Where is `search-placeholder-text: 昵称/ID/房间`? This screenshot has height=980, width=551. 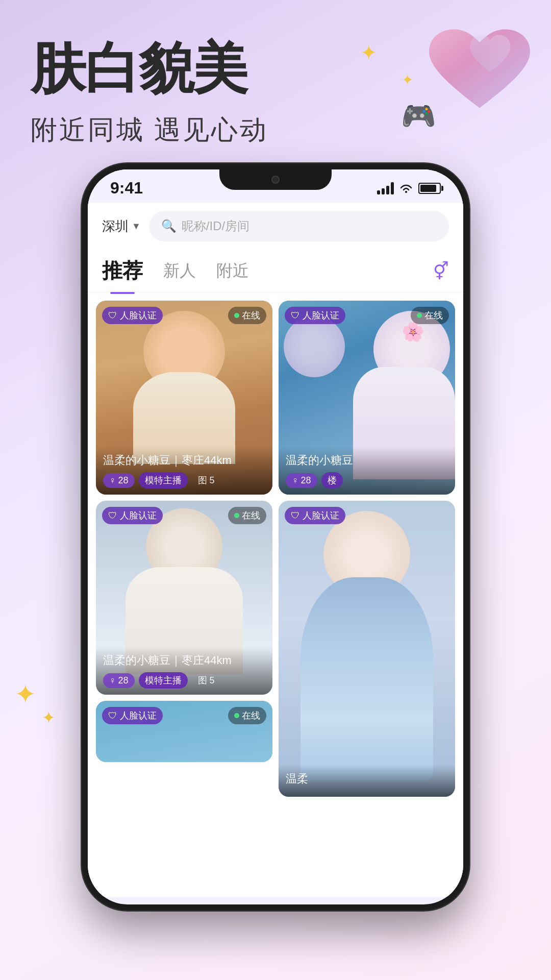 search-placeholder-text: 昵称/ID/房间 is located at coordinates (215, 226).